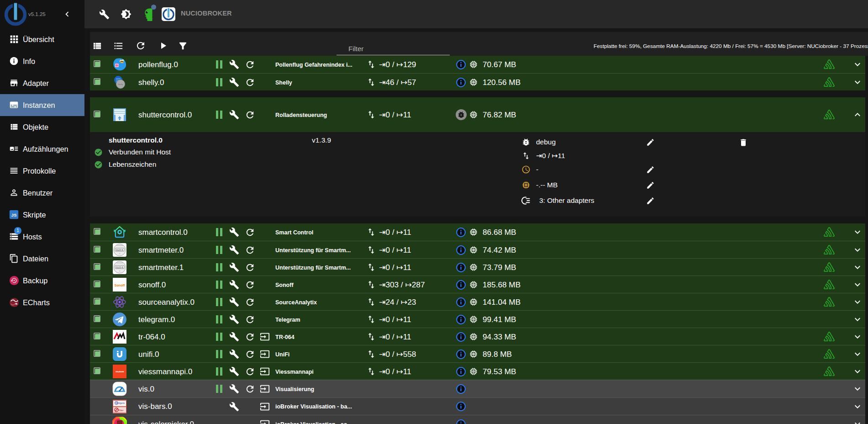 This screenshot has width=868, height=424. Describe the element at coordinates (121, 410) in the screenshot. I see `svg-text: Filter` at that location.